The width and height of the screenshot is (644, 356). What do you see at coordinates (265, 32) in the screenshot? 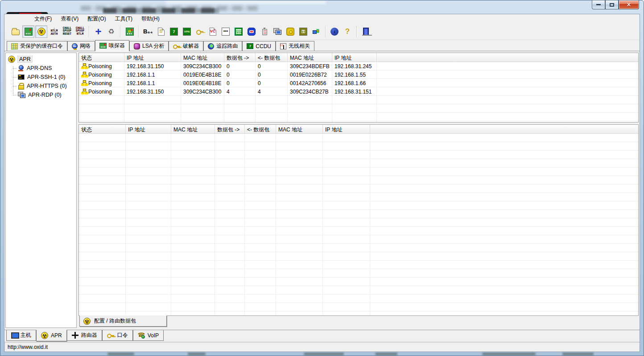
I see `syskey-decoder-button` at bounding box center [265, 32].